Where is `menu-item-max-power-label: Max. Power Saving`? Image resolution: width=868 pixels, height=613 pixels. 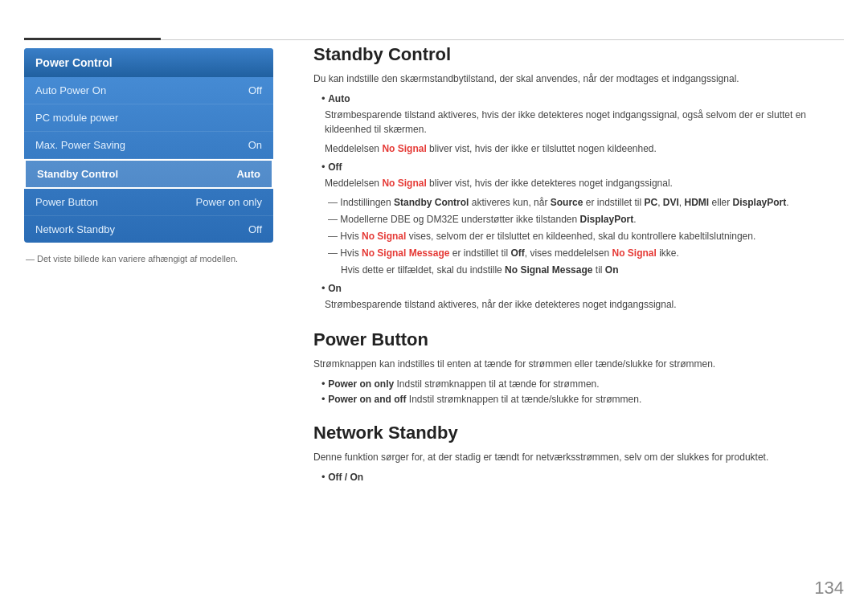
menu-item-max-power-label: Max. Power Saving is located at coordinates (80, 145).